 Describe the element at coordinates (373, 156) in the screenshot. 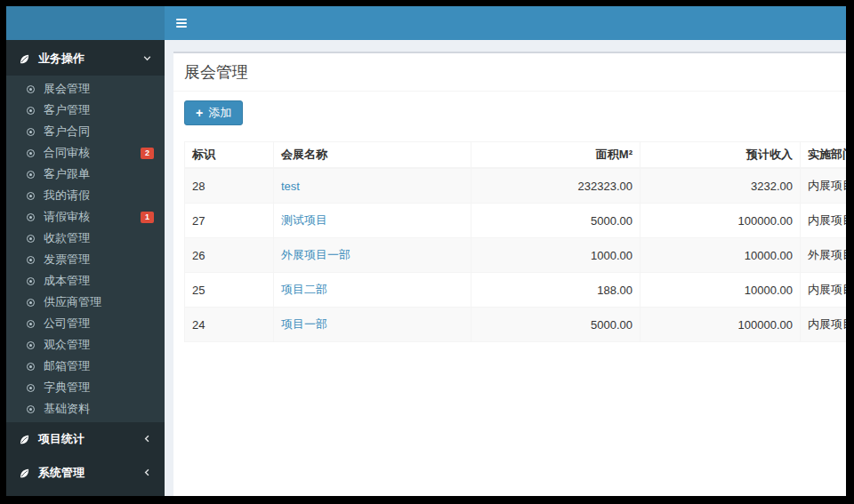

I see `column-header-exhibition-name: 会展名称` at that location.